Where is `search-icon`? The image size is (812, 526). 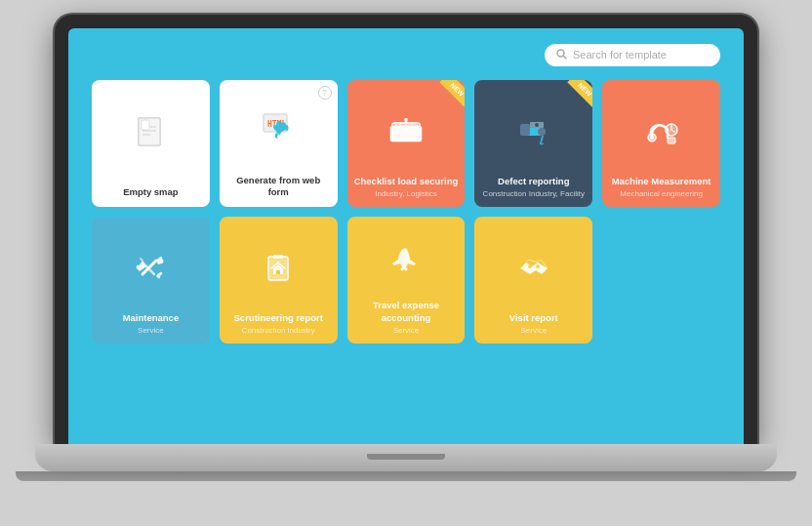
search-icon is located at coordinates (562, 55).